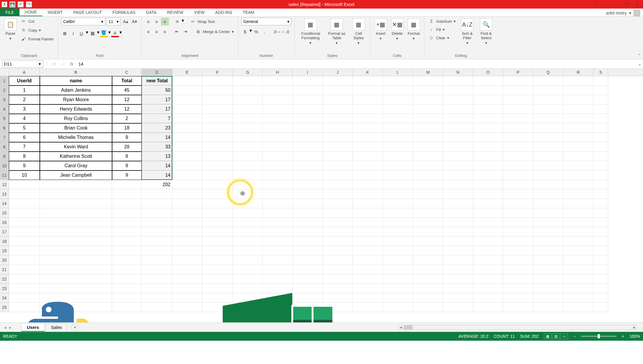 This screenshot has width=643, height=364. I want to click on cell: 45, so click(127, 90).